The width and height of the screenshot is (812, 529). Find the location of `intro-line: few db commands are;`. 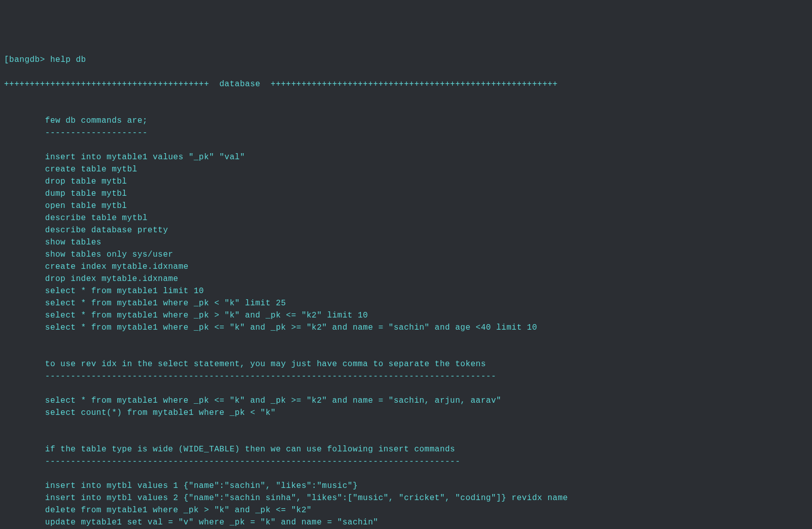

intro-line: few db commands are; is located at coordinates (76, 121).